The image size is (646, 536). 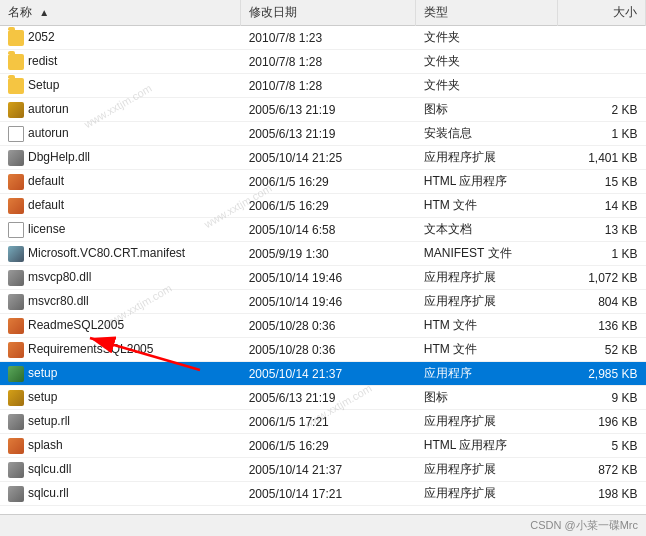 What do you see at coordinates (323, 230) in the screenshot?
I see `table-row: license2005/10/14 6:58文本文档13 KB` at bounding box center [323, 230].